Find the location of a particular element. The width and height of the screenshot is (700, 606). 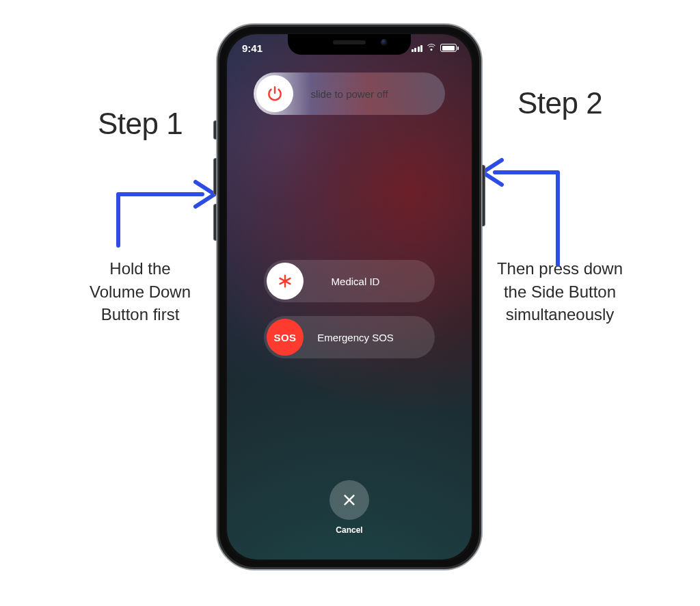

step-2-title: Step 2 is located at coordinates (560, 103).